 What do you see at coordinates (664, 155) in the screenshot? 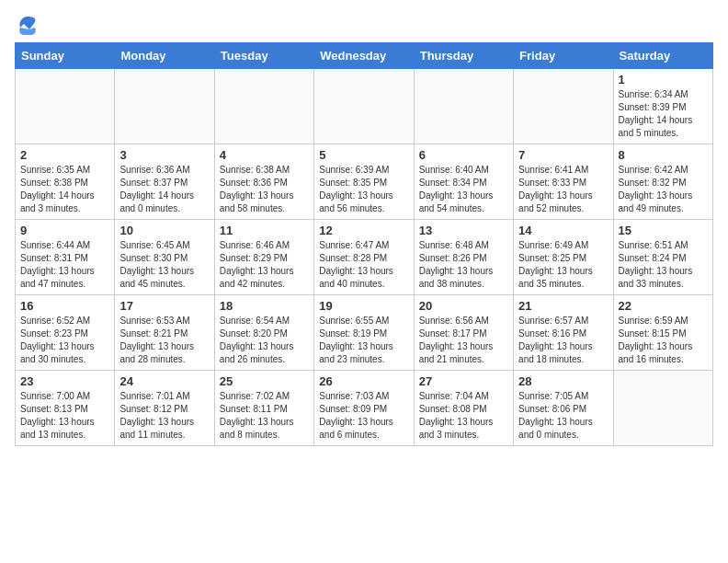
I see `day-number: 8` at bounding box center [664, 155].